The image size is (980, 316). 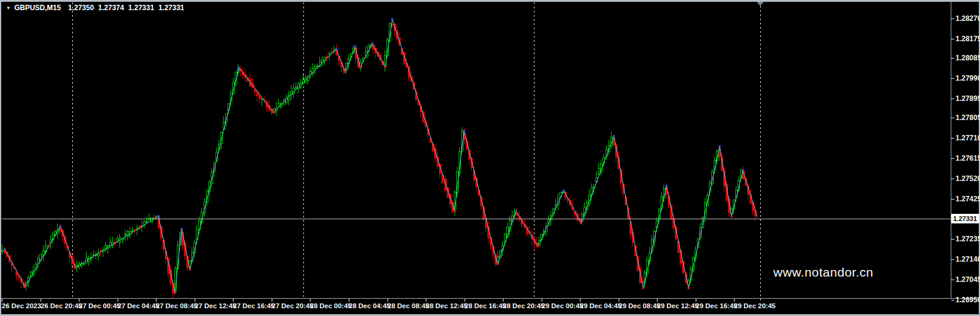 What do you see at coordinates (408, 306) in the screenshot?
I see `time-axis-label: 28 Dec 08:45` at bounding box center [408, 306].